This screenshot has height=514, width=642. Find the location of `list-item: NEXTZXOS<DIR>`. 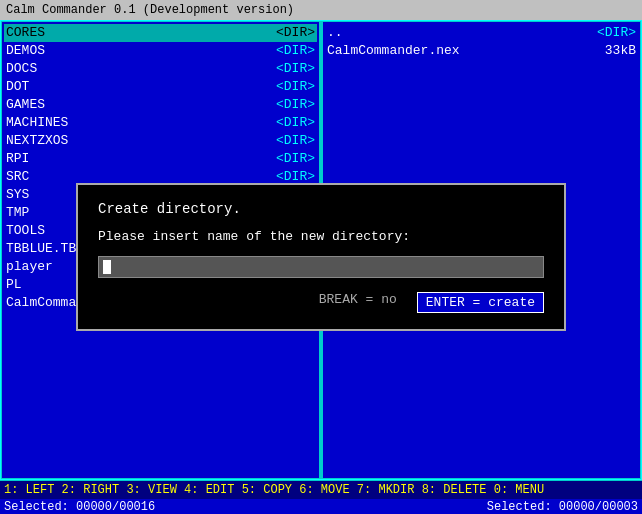

list-item: NEXTZXOS<DIR> is located at coordinates (160, 141).